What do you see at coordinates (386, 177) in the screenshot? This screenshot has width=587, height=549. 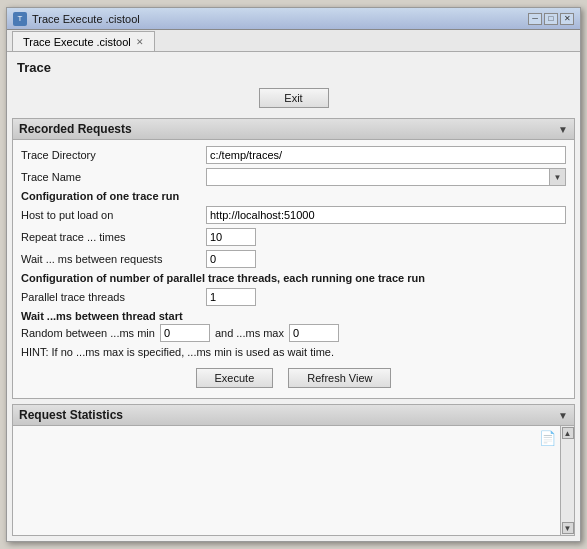 I see `trace-name-input-group: ▼` at bounding box center [386, 177].